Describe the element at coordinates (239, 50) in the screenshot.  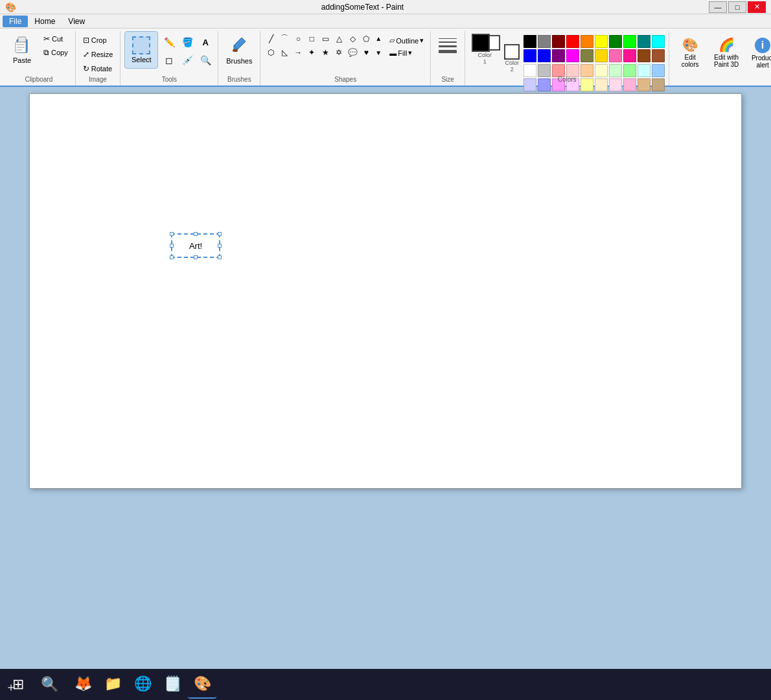
I see `brushes-button: Brushes` at that location.